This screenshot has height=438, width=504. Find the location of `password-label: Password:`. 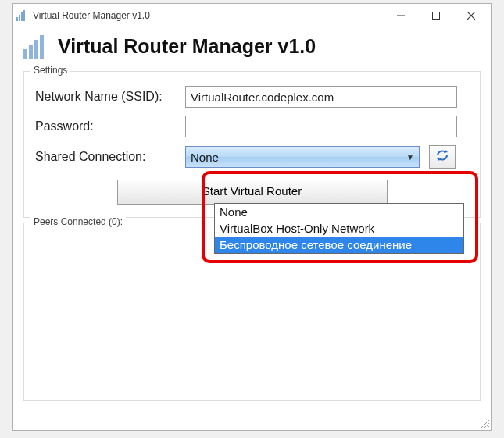

password-label: Password: is located at coordinates (110, 126).